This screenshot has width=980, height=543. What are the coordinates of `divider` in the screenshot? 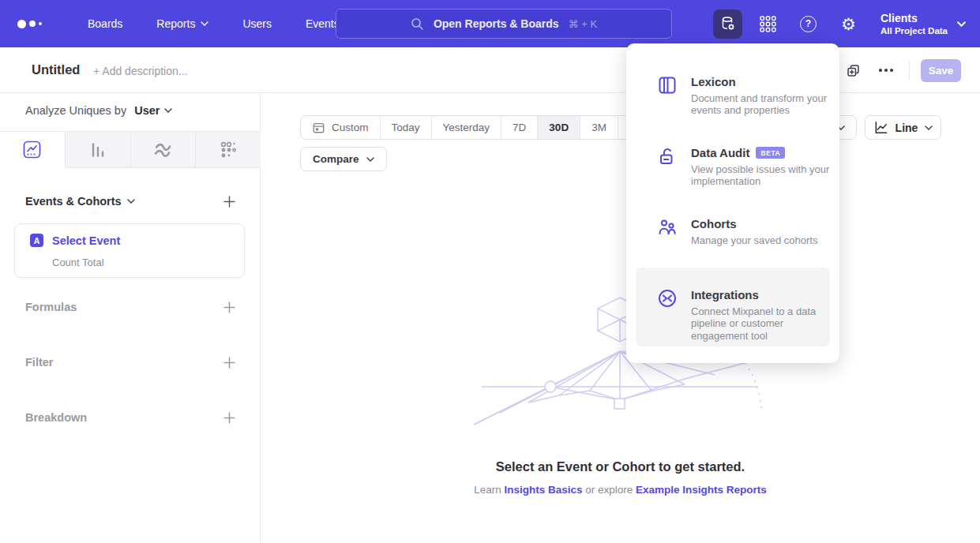 It's located at (910, 70).